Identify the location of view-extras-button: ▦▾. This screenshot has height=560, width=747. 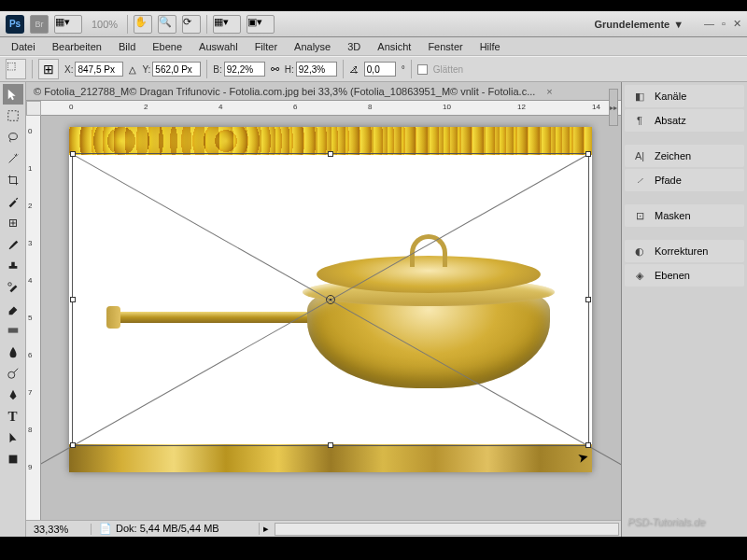
(68, 24).